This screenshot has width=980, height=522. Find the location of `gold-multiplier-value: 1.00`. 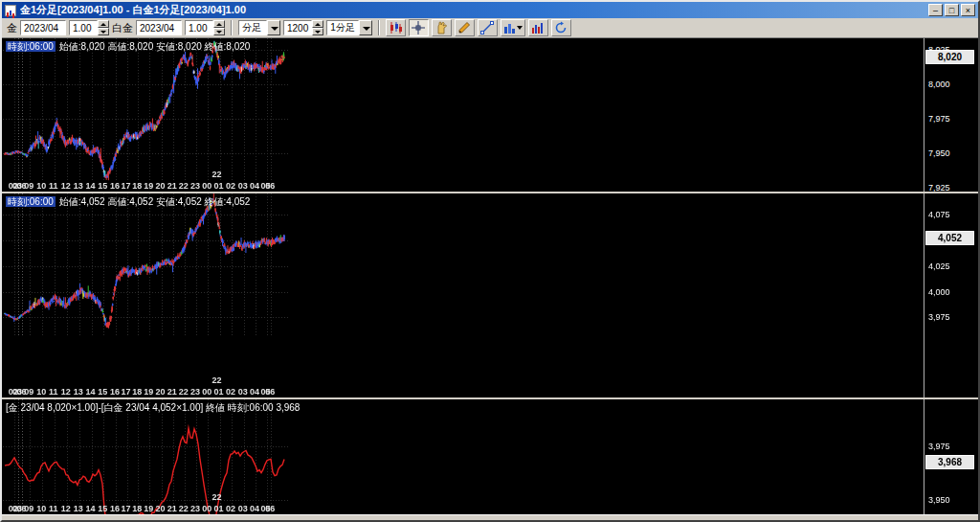

gold-multiplier-value: 1.00 is located at coordinates (83, 28).